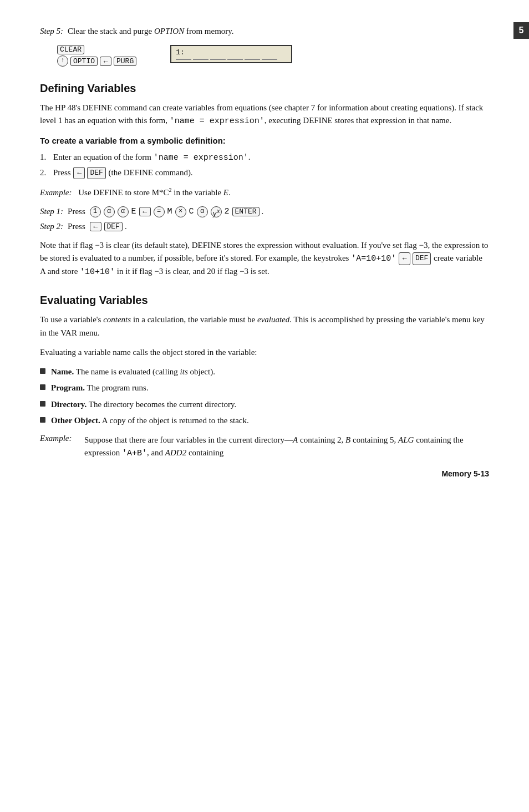 The image size is (529, 812). What do you see at coordinates (192, 212) in the screenshot?
I see `s1-c-text: C` at bounding box center [192, 212].